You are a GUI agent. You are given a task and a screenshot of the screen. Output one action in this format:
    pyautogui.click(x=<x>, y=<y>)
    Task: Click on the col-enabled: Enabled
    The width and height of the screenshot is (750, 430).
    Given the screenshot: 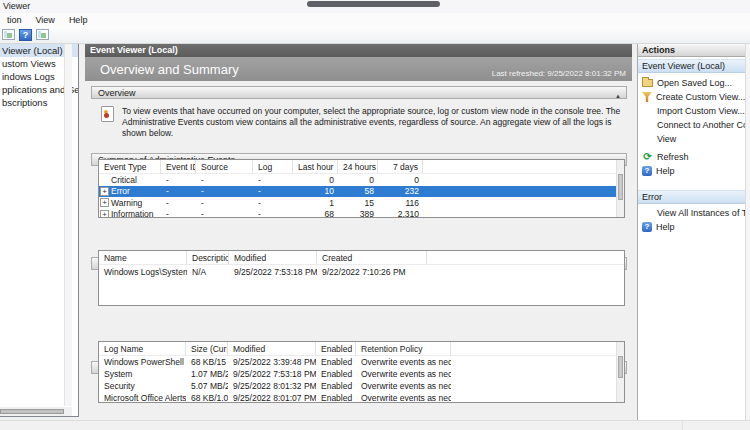 What is the action you would take?
    pyautogui.click(x=336, y=349)
    